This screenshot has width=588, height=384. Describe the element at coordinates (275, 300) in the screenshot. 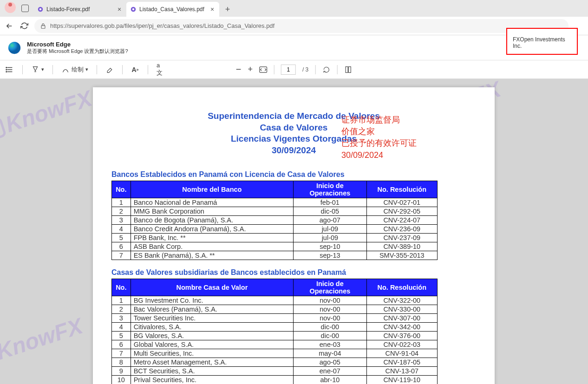

I see `table-row: 1BG Investment Co. Inc.nov-00CNV-322-00` at that location.